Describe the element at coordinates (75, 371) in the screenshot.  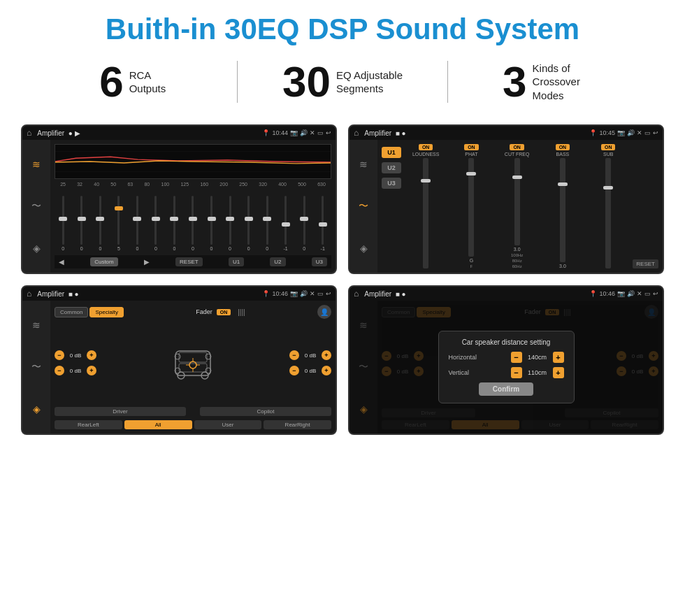
I see `left-rear-db: − 0 dB +` at that location.